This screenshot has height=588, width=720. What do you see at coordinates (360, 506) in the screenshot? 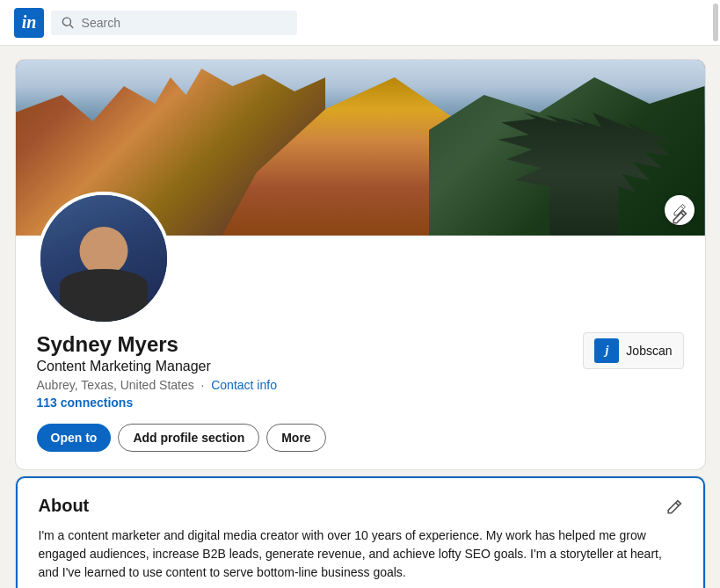
I see `about-title: About` at bounding box center [360, 506].